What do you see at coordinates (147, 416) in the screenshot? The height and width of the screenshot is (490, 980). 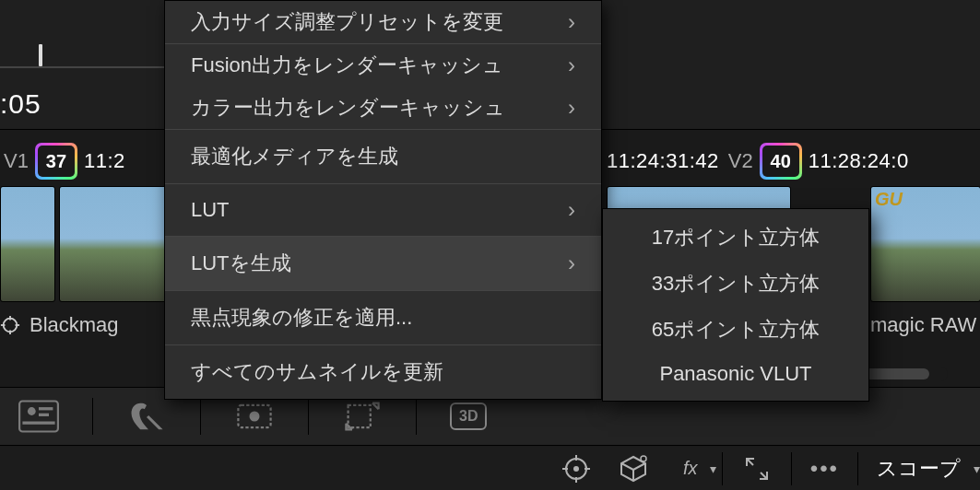 I see `qualifier-icon` at bounding box center [147, 416].